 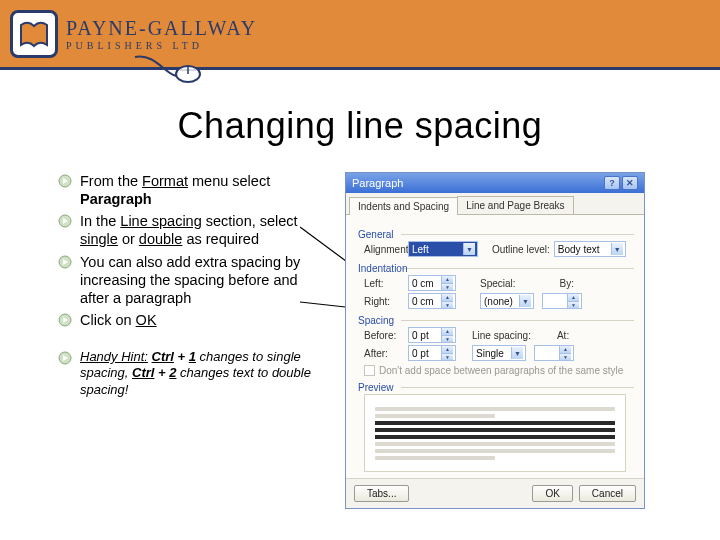 I want to click on text: From the, so click(x=111, y=181).